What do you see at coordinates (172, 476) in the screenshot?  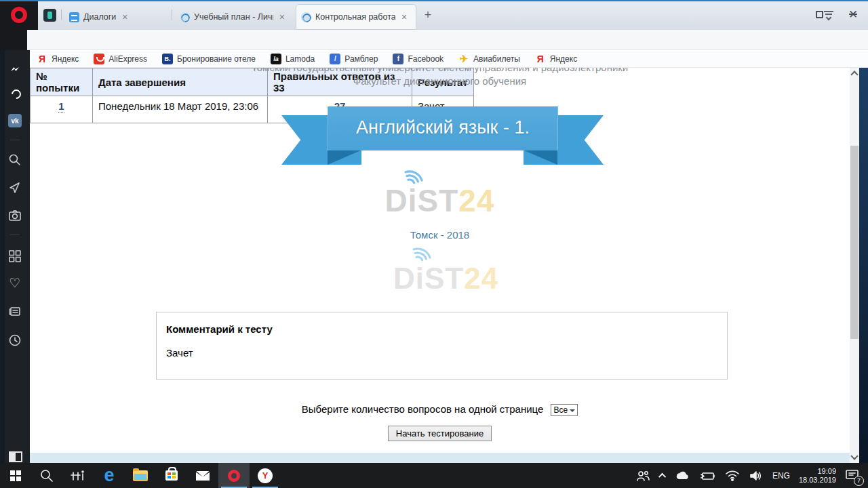 I see `store-icon` at bounding box center [172, 476].